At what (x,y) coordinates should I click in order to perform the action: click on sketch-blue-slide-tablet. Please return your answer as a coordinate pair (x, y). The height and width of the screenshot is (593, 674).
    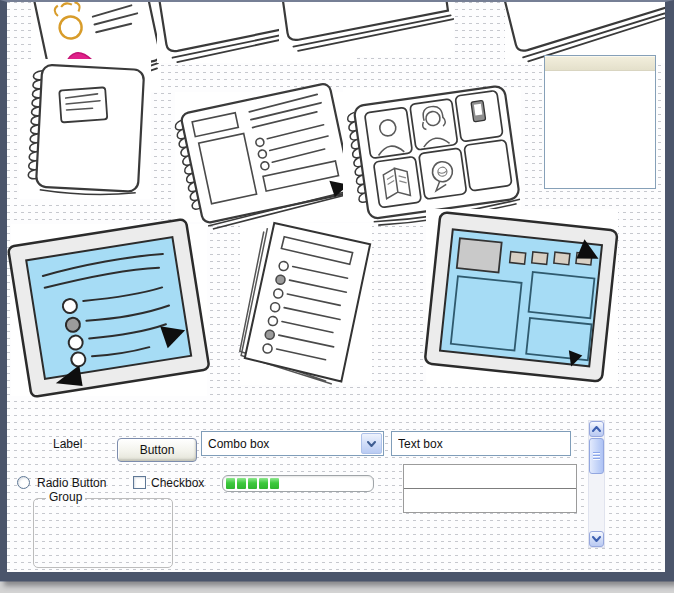
    Looking at the image, I should click on (109, 310).